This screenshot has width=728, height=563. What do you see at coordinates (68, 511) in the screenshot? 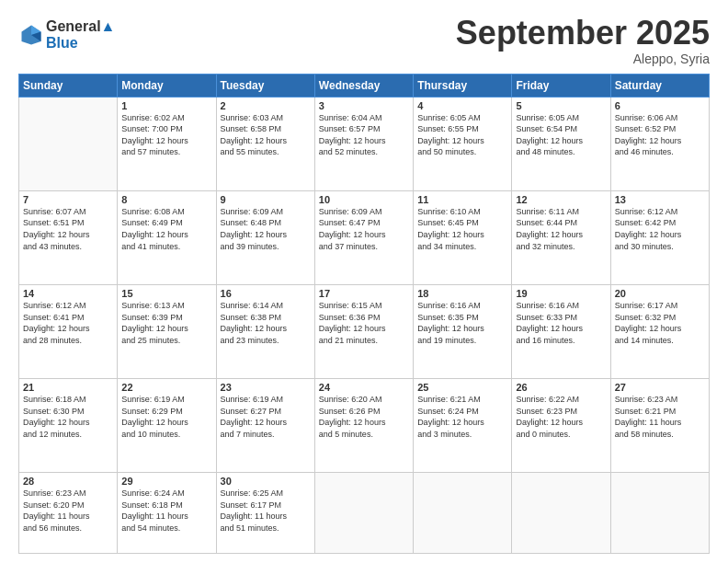
I see `day-info: Sunrise: 6:23 AM Sunset: 6:20 PM Dayligh…` at bounding box center [68, 511].